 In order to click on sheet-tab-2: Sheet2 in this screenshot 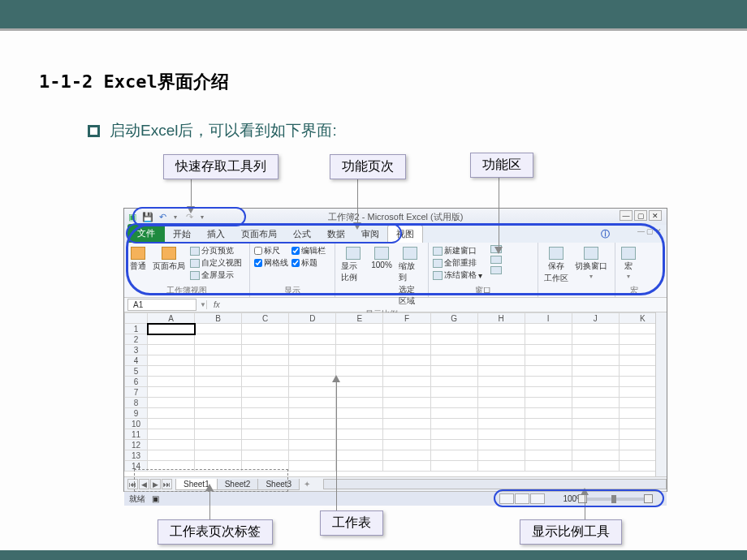, I will do `click(238, 485)`.